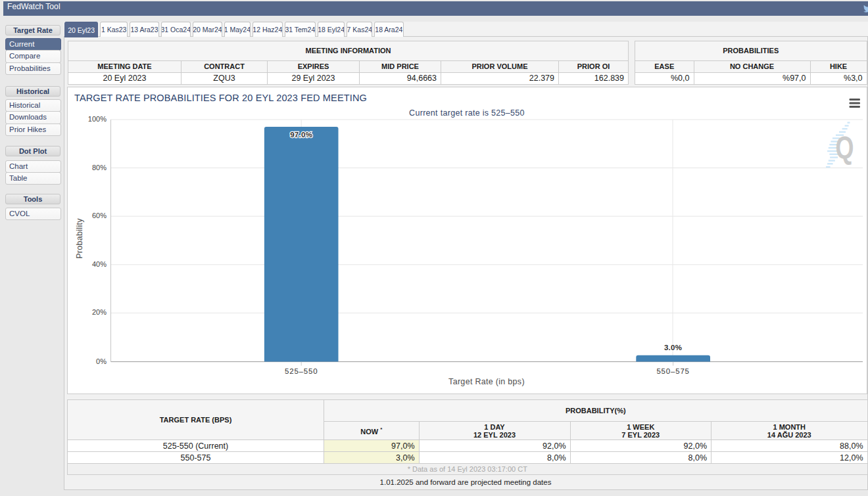  Describe the element at coordinates (99, 312) in the screenshot. I see `svg-text: 20%` at that location.